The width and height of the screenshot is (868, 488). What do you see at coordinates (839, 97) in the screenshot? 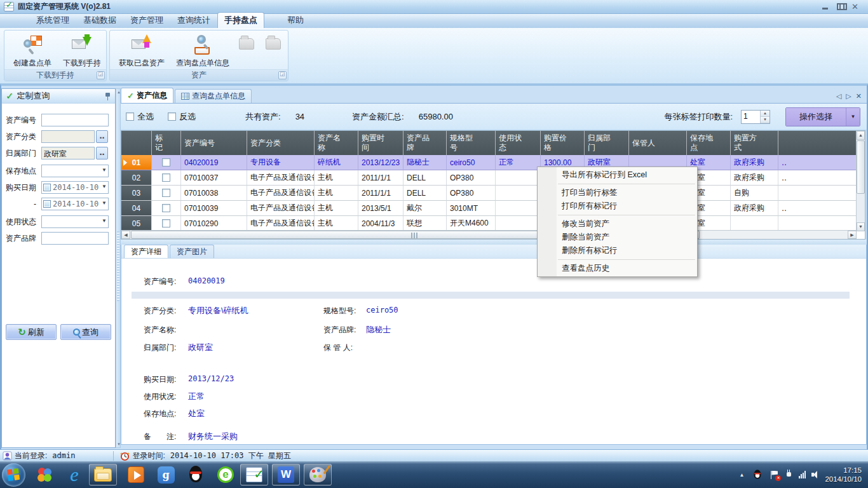
I see `tab-scroll-left-icon: ◁` at bounding box center [839, 97].